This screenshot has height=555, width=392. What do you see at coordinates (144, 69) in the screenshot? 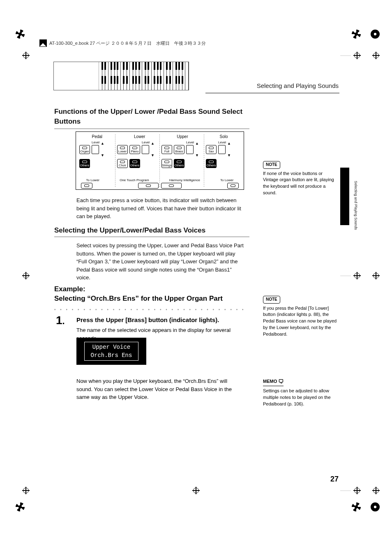
I see `kb-keys-upper` at bounding box center [144, 69].